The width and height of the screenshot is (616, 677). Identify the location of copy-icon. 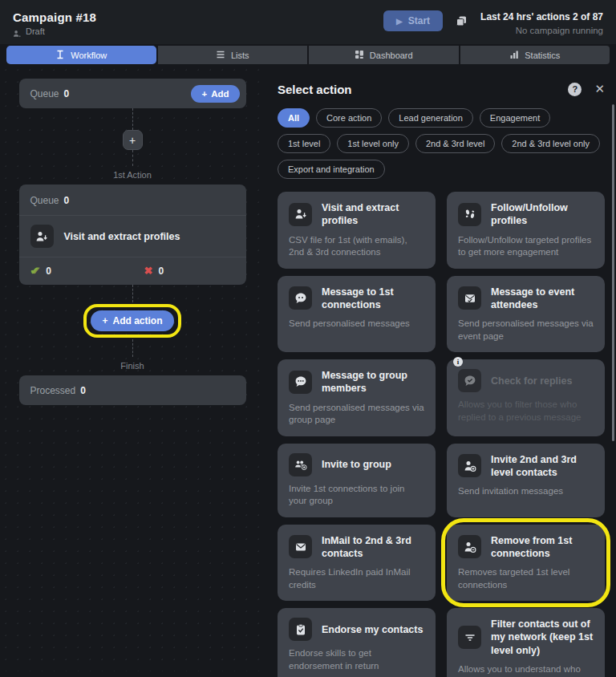
(462, 24).